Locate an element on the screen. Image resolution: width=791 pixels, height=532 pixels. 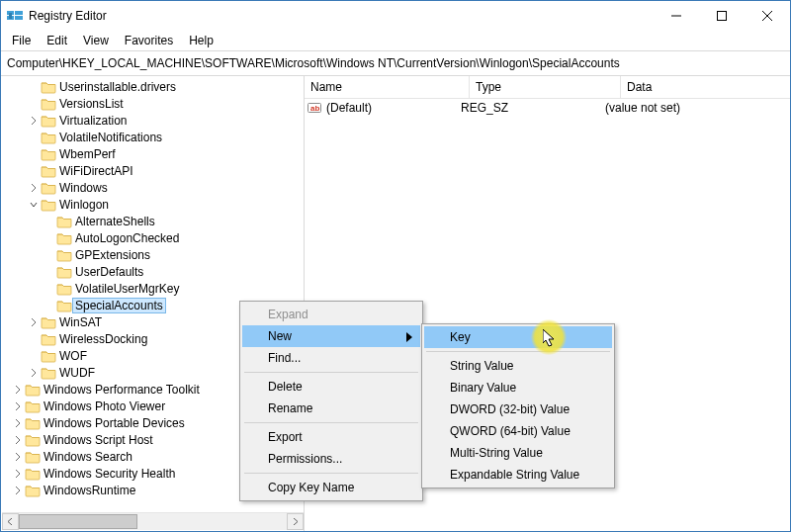
string-value-icon: ab is located at coordinates (314, 108).